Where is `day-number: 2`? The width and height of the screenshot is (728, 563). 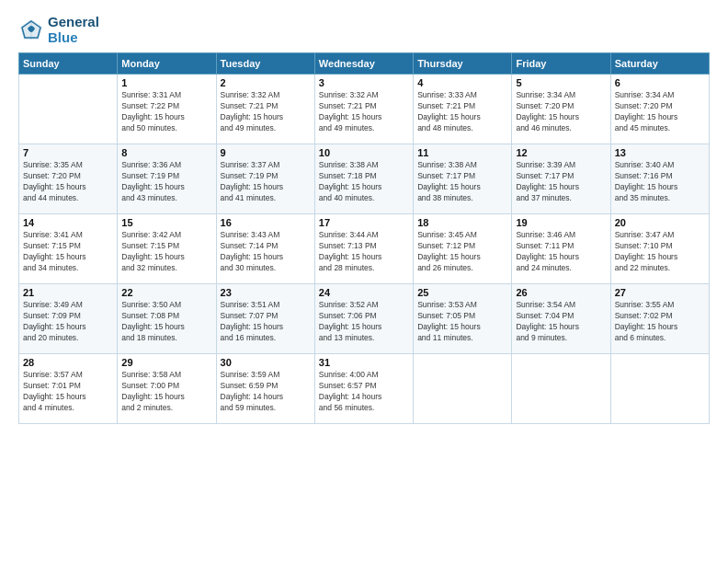
day-number: 2 is located at coordinates (266, 83).